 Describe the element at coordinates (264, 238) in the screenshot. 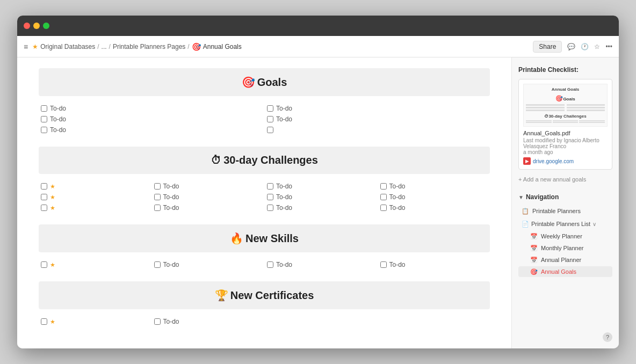

I see `skills-section-header: 🔥New Skills` at that location.